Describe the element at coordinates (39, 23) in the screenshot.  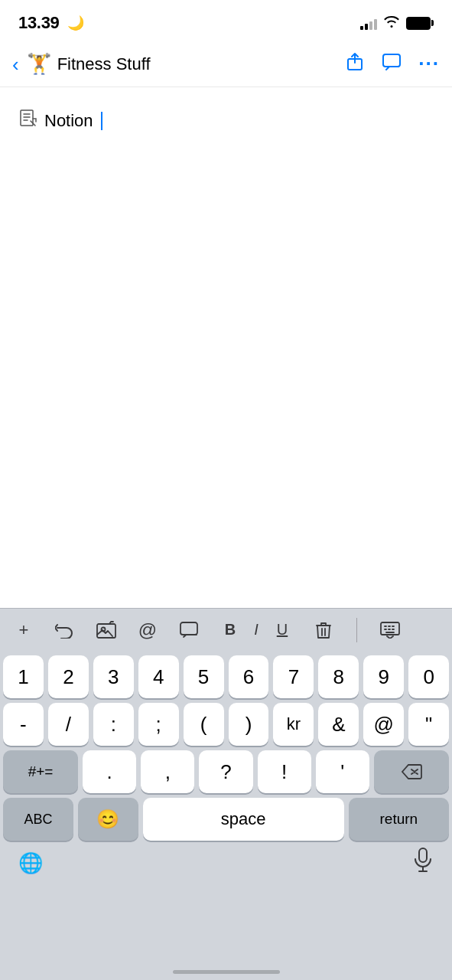
I see `status-time: 13.39` at that location.